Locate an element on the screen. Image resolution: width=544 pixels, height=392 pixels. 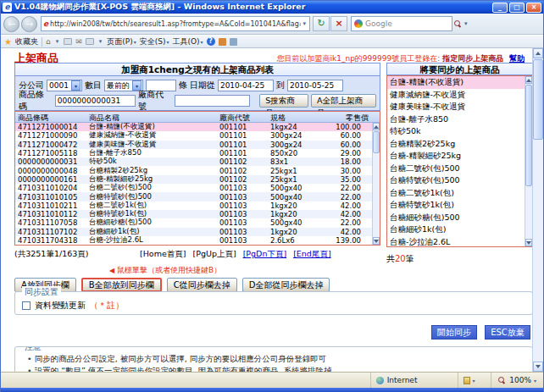
protected-mode-indicator: ▾ is located at coordinates (475, 380).